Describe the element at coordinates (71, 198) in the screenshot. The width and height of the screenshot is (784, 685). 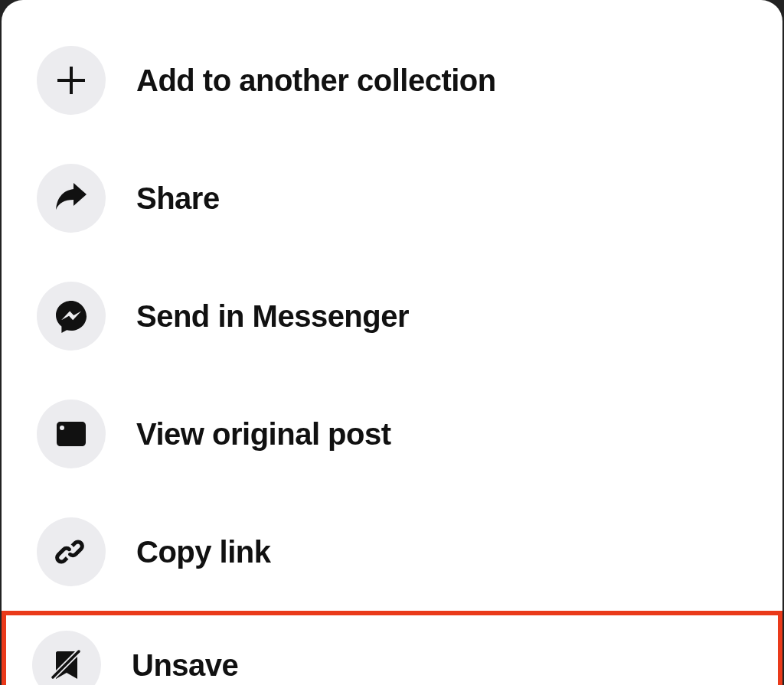
I see `share-icon` at that location.